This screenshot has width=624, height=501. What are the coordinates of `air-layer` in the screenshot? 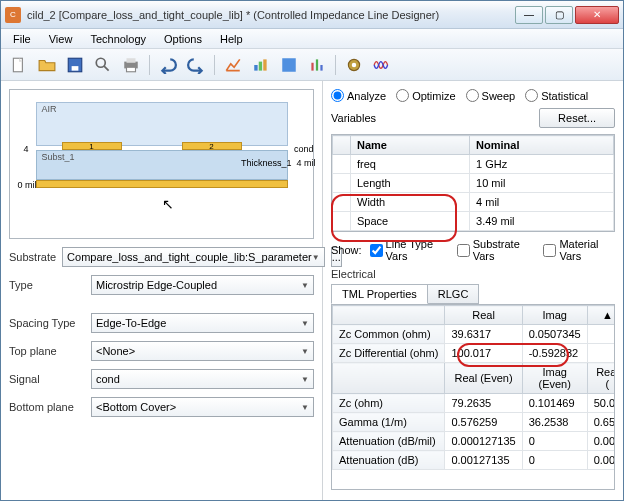 It's located at (162, 124).